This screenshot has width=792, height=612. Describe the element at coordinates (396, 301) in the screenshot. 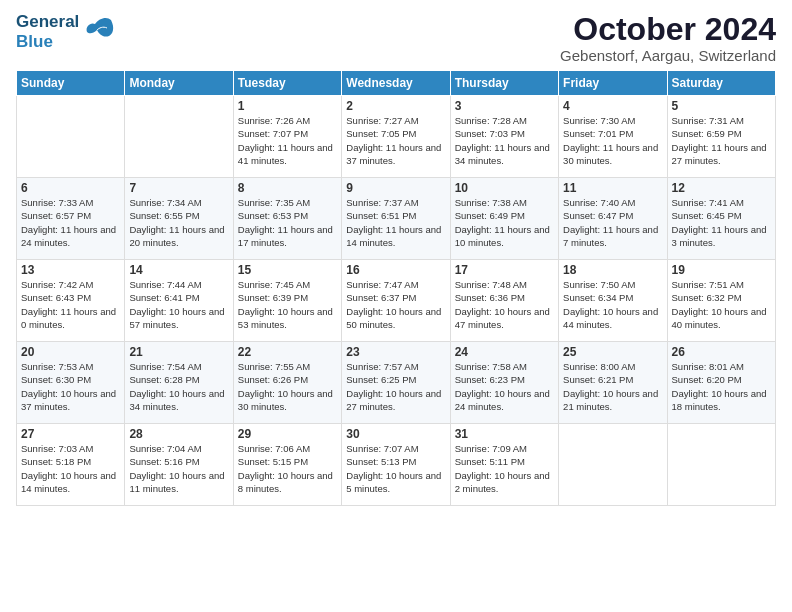

I see `calendar-cell-w3d4: 16Sunrise: 7:47 AMSunset: 6:37 PMDayligh…` at that location.